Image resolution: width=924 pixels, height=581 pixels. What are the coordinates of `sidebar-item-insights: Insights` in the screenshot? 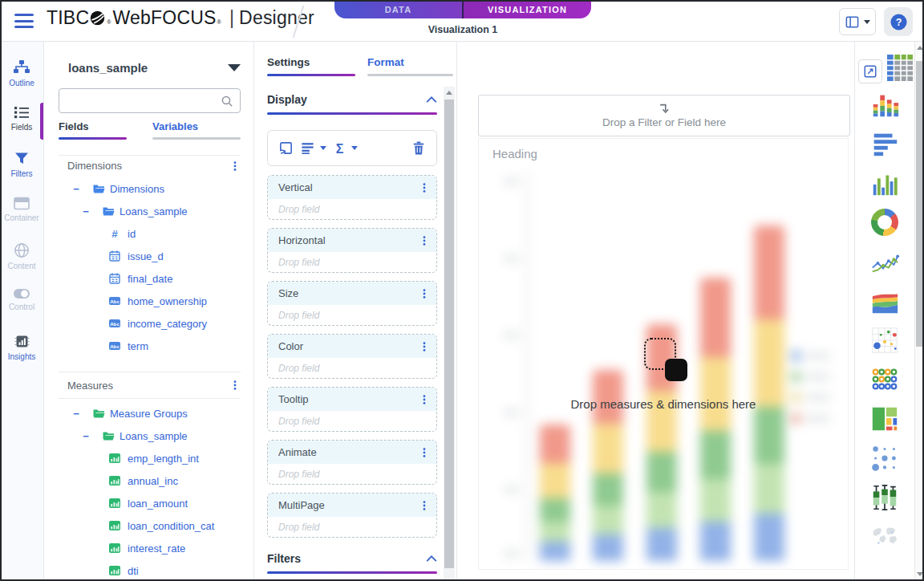 It's located at (22, 351).